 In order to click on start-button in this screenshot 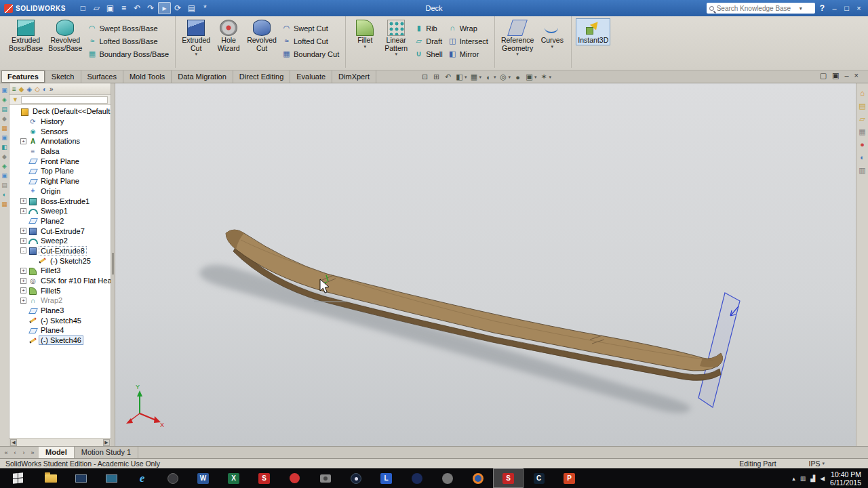, I will do `click(18, 479)`.